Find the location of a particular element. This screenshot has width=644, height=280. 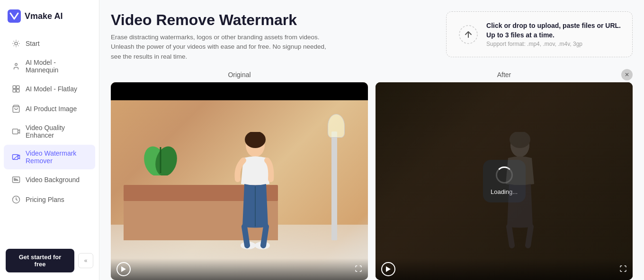

close-button: ✕ is located at coordinates (627, 75).